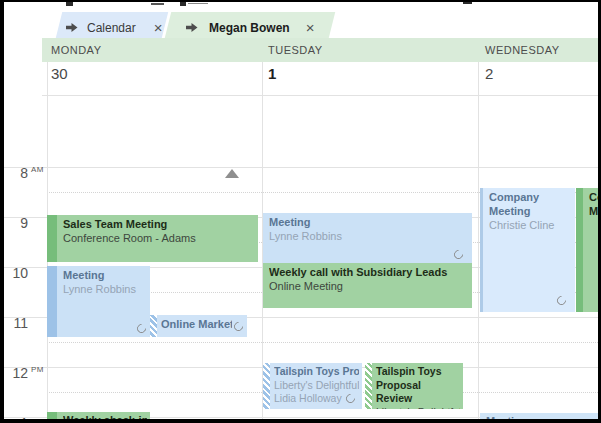 Image resolution: width=601 pixels, height=423 pixels. I want to click on event-tailspin-toys-proposal-review: Tailspin Toys Proposal Review Liberty's …, so click(414, 386).